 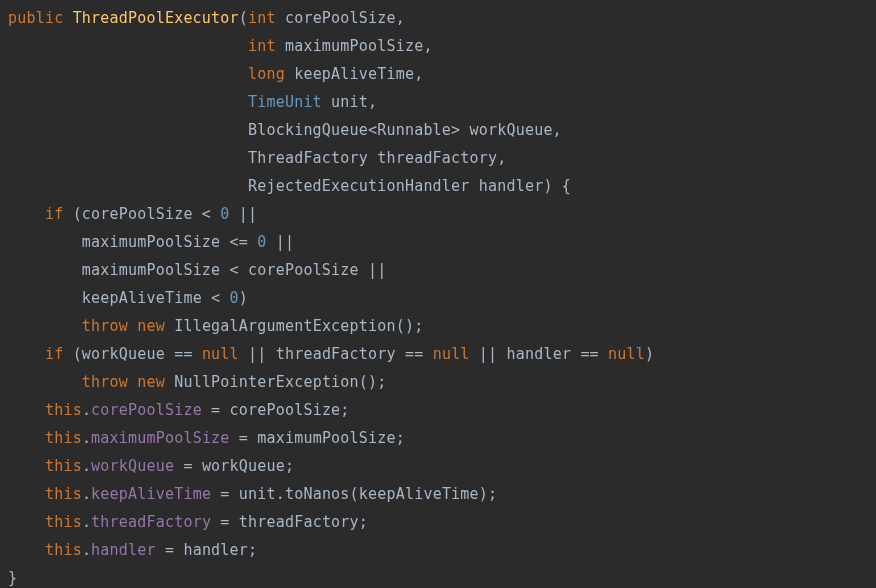 I want to click on code-line: ThreadFactory threadFactory,, so click(x=257, y=158).